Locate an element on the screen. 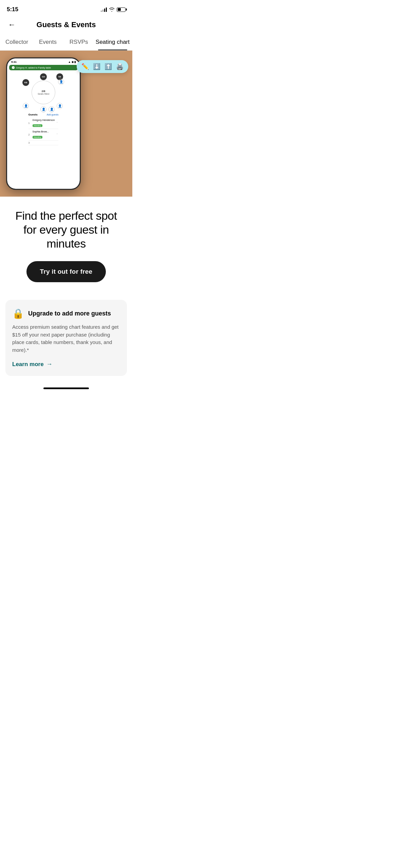 The image size is (400, 868). hero-image: 9:41 ▲ ◆ ▮ ✓ Gregory H. added to Family … is located at coordinates (66, 124).